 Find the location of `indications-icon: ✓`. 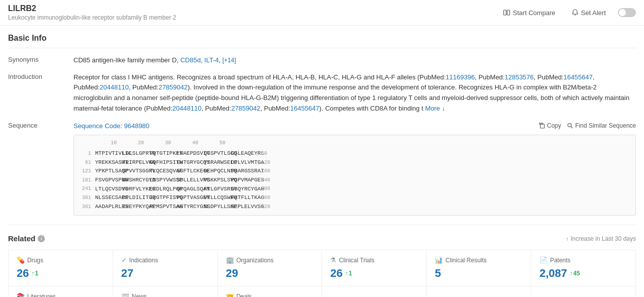

indications-icon: ✓ is located at coordinates (124, 260).